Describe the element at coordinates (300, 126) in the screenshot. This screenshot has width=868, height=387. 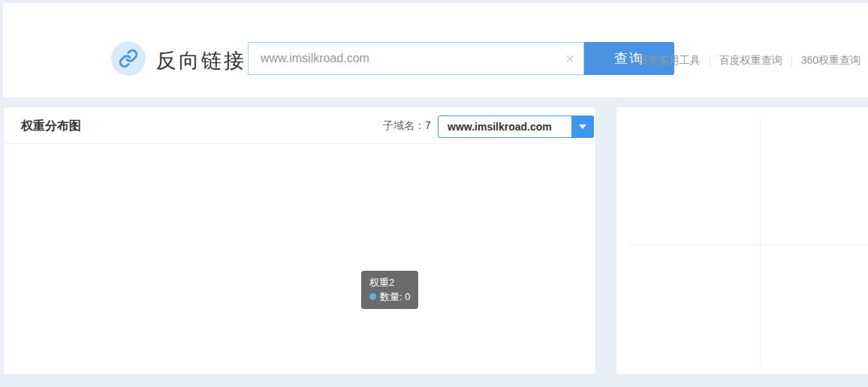
I see `panel-header: 权重分布图 子域名：7 www.imsilkroad.com` at that location.